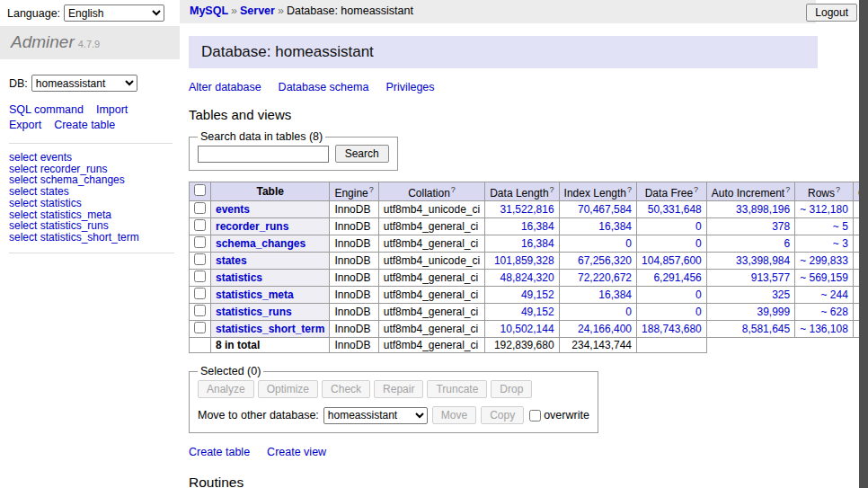 The height and width of the screenshot is (488, 868). Describe the element at coordinates (605, 329) in the screenshot. I see `value-link: 24,166,400` at that location.